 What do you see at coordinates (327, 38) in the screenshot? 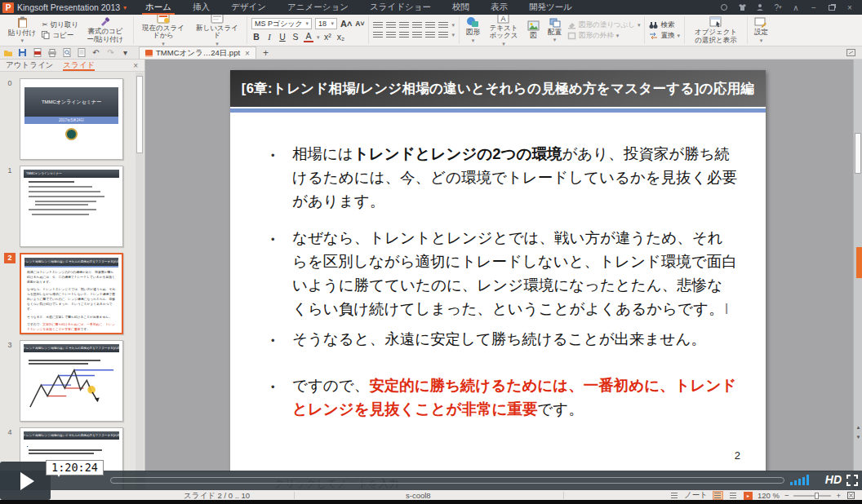
I see `superscript-button: x²` at bounding box center [327, 38].